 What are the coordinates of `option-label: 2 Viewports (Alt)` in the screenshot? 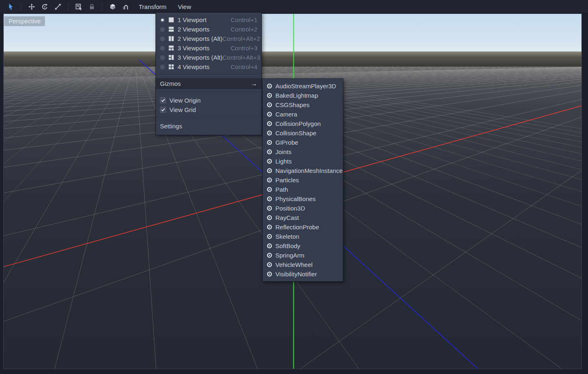 It's located at (200, 38).